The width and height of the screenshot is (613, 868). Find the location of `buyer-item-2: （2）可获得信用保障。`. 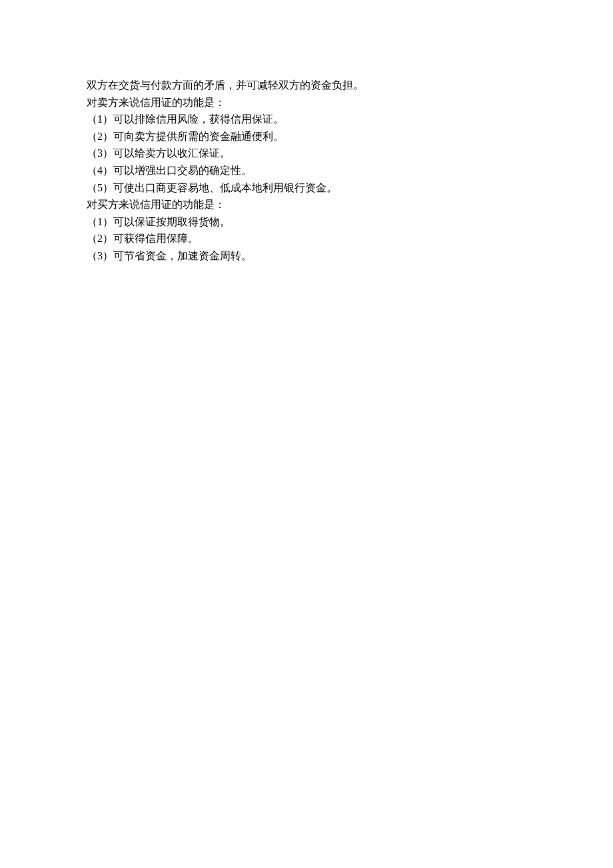

buyer-item-2: （2）可获得信用保障。 is located at coordinates (306, 239).